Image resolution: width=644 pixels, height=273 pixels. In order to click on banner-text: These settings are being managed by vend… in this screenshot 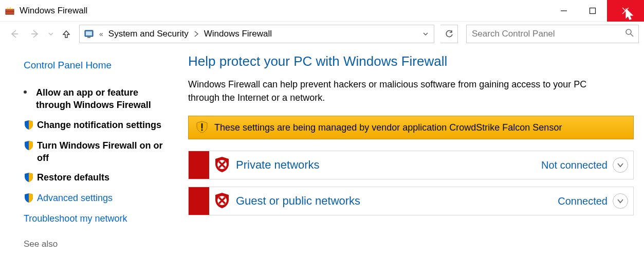, I will do `click(388, 128)`.